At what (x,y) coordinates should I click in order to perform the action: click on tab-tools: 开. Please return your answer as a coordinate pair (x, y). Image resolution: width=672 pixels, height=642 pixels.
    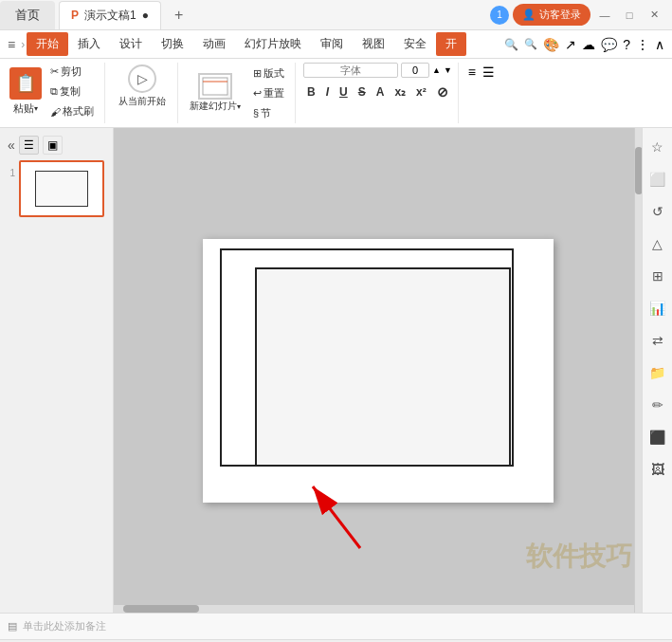
    Looking at the image, I should click on (451, 44).